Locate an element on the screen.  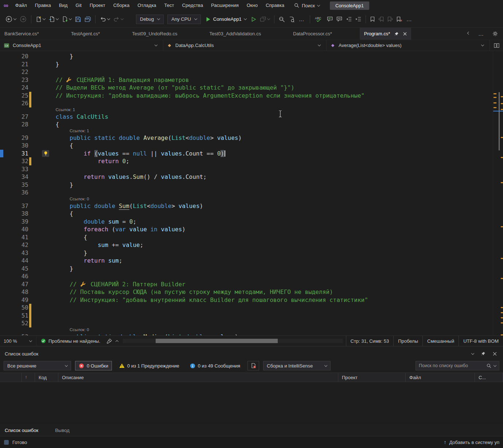
line-number: 22 is located at coordinates (14, 72).